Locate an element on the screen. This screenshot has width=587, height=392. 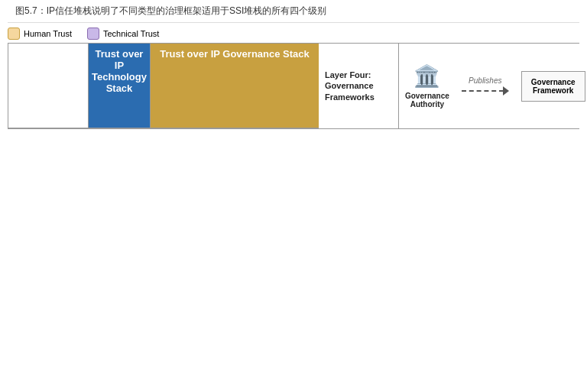
governance-authority-label: GovernanceAuthority is located at coordinates (427, 100).